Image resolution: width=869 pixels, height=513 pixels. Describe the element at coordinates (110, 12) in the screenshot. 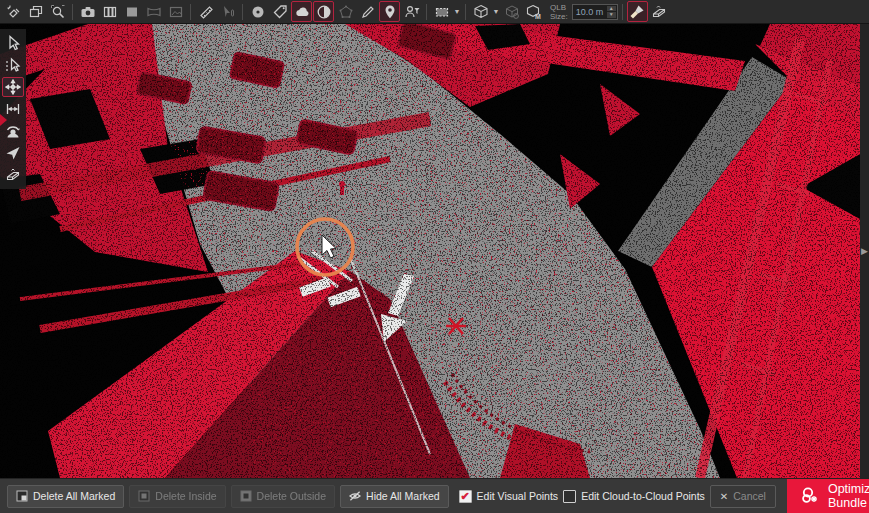

I see `split-view-icon` at that location.